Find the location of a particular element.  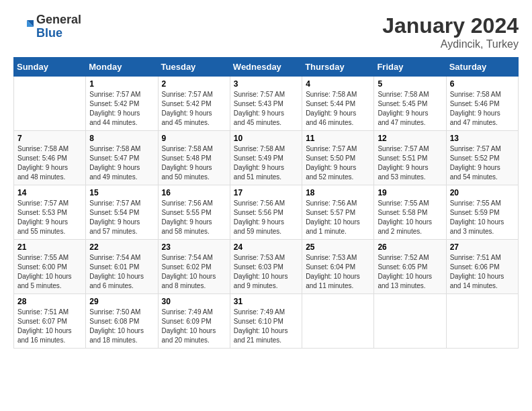

calendar-cell: 26Sunrise: 7:52 AMSunset: 6:05 PMDayligh… is located at coordinates (410, 267).